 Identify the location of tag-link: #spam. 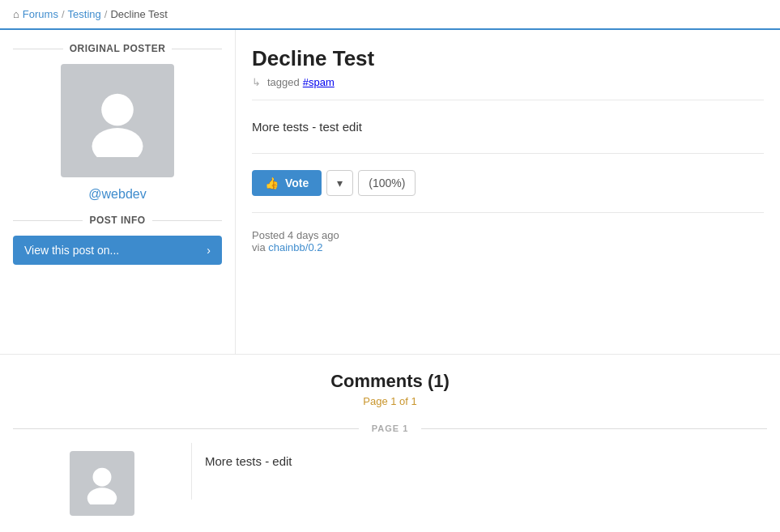
(319, 83).